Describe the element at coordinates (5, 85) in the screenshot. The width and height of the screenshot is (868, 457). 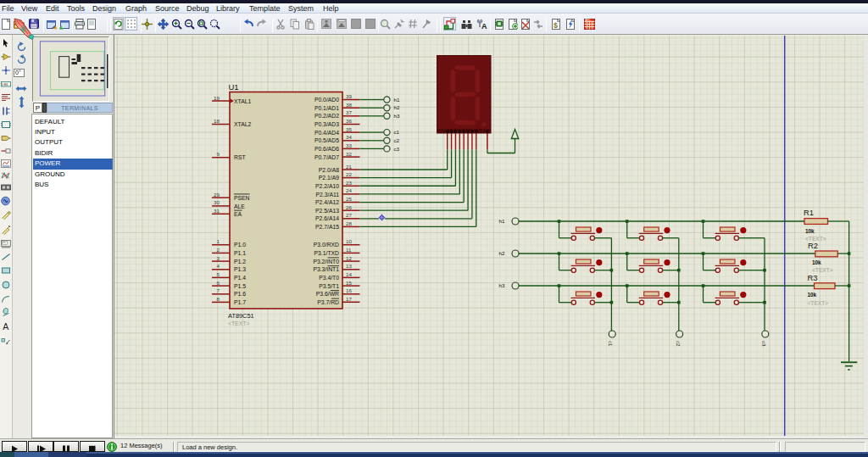
I see `svg-text: LBL` at that location.